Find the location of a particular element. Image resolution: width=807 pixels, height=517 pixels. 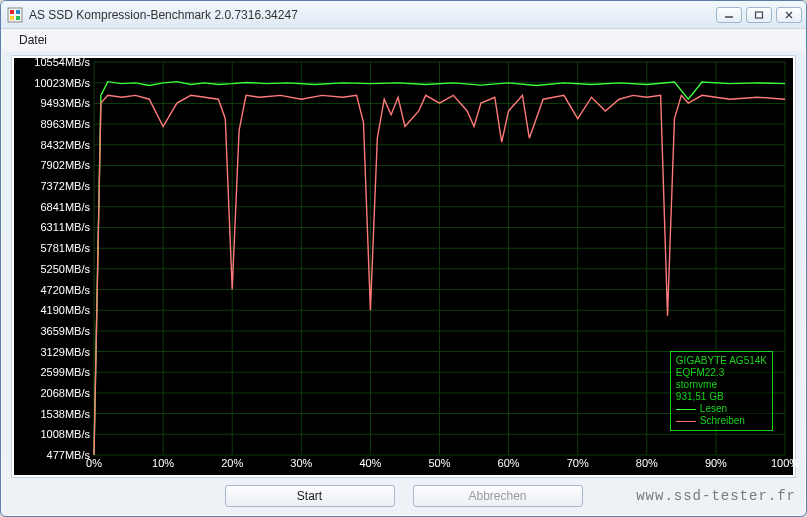

start-button: Start is located at coordinates (310, 496).